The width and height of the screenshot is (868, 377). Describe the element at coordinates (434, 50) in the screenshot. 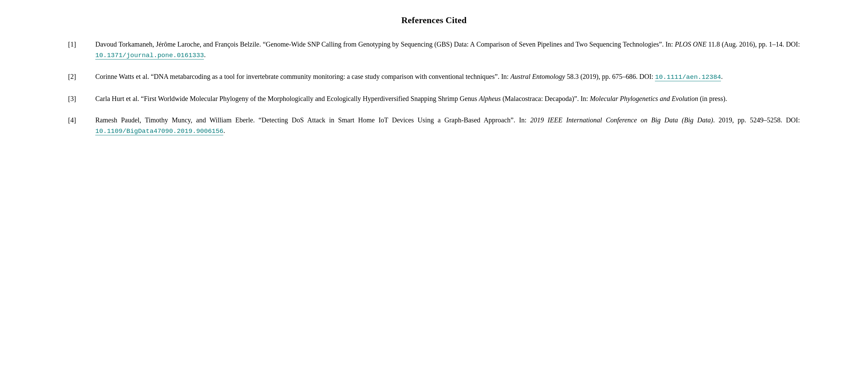

I see `reference-item-1: [1] Davoud Torkamaneh, Jérôme Laroche, a…` at that location.